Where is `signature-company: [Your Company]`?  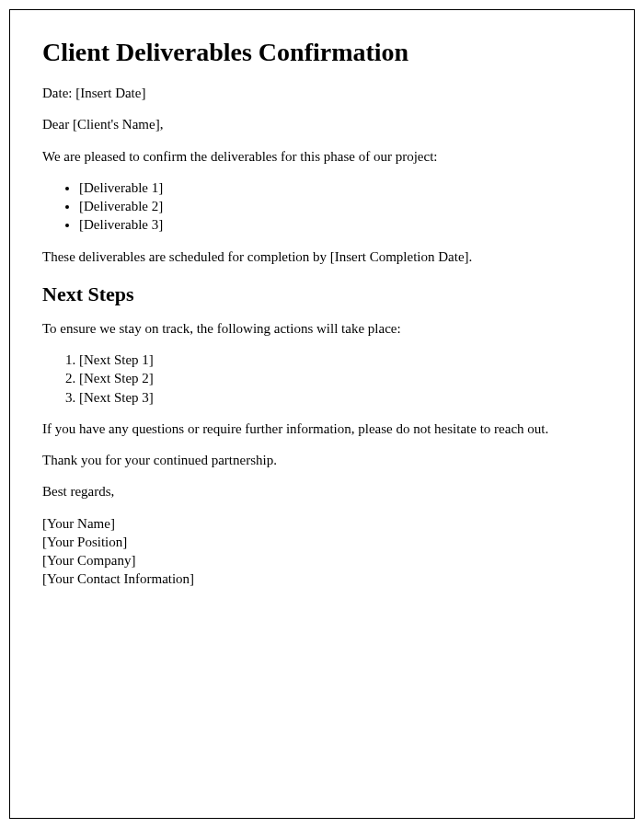 signature-company: [Your Company] is located at coordinates (322, 560).